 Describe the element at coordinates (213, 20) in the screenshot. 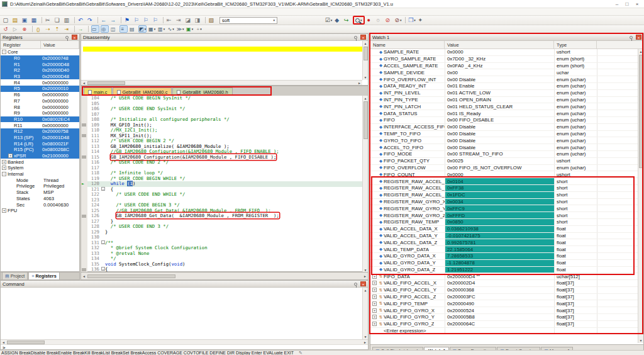

I see `help-books-icon: ▧` at that location.